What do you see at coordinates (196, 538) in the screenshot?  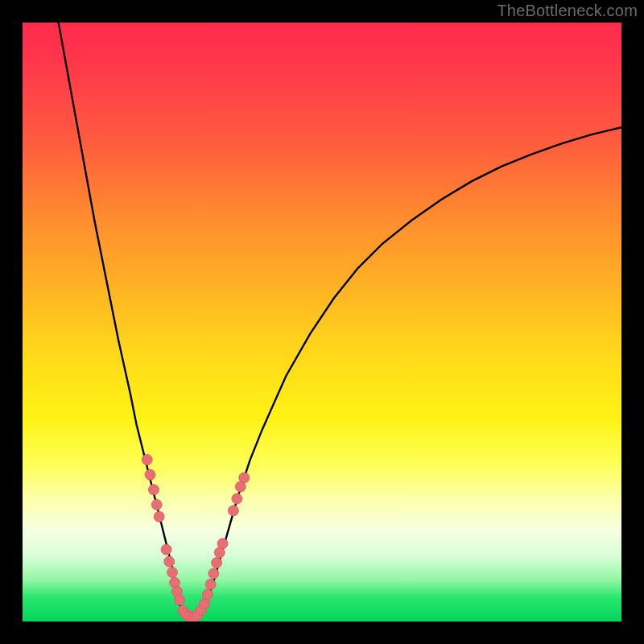 I see `data-points` at bounding box center [196, 538].